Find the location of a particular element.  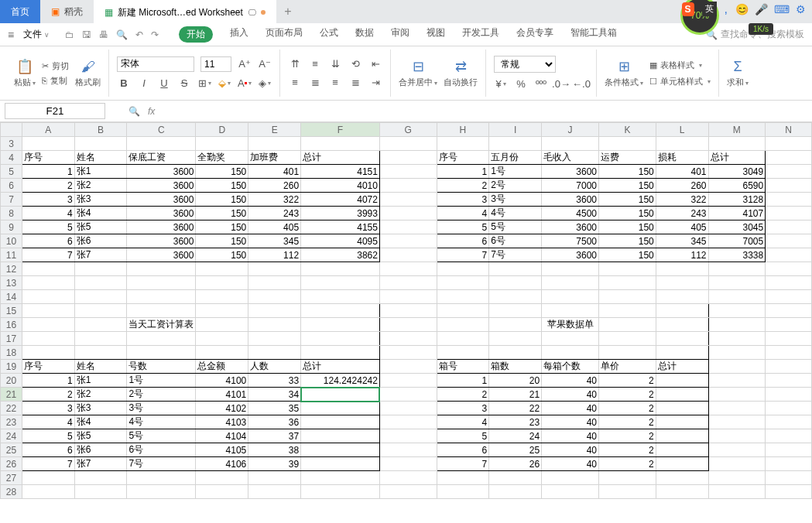

cell: 7号 is located at coordinates (516, 255).